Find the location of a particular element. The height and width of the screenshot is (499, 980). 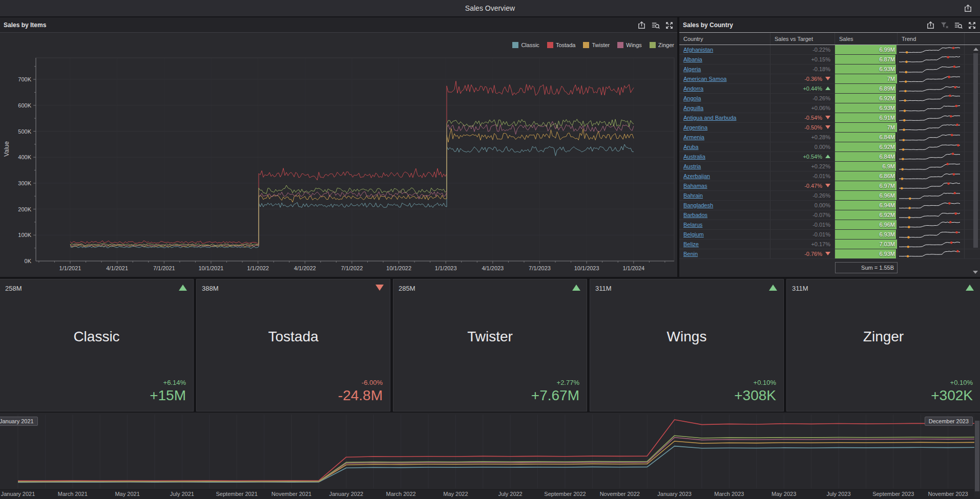

country-link-albania: Albania is located at coordinates (693, 59).